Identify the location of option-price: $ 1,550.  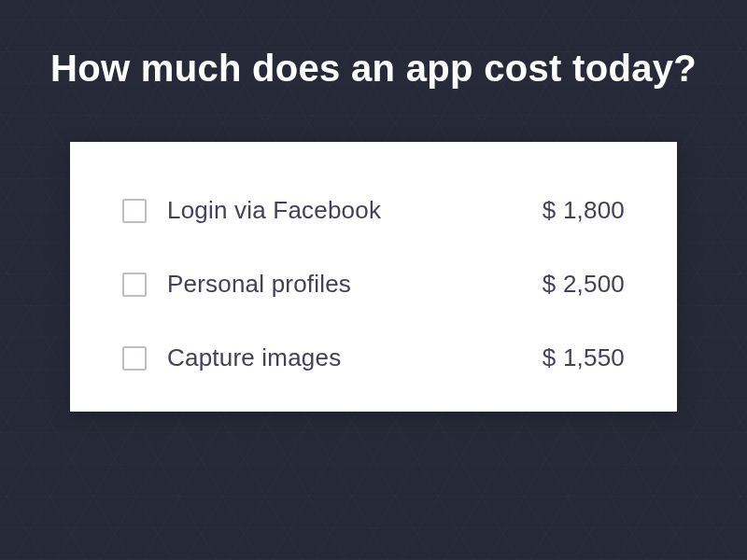
(569, 358).